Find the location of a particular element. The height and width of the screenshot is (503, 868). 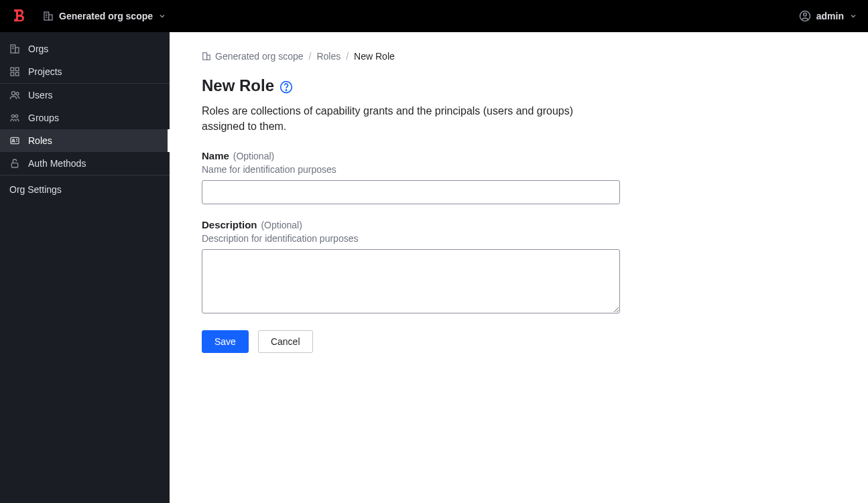

description-optional: (Optional) is located at coordinates (282, 225).